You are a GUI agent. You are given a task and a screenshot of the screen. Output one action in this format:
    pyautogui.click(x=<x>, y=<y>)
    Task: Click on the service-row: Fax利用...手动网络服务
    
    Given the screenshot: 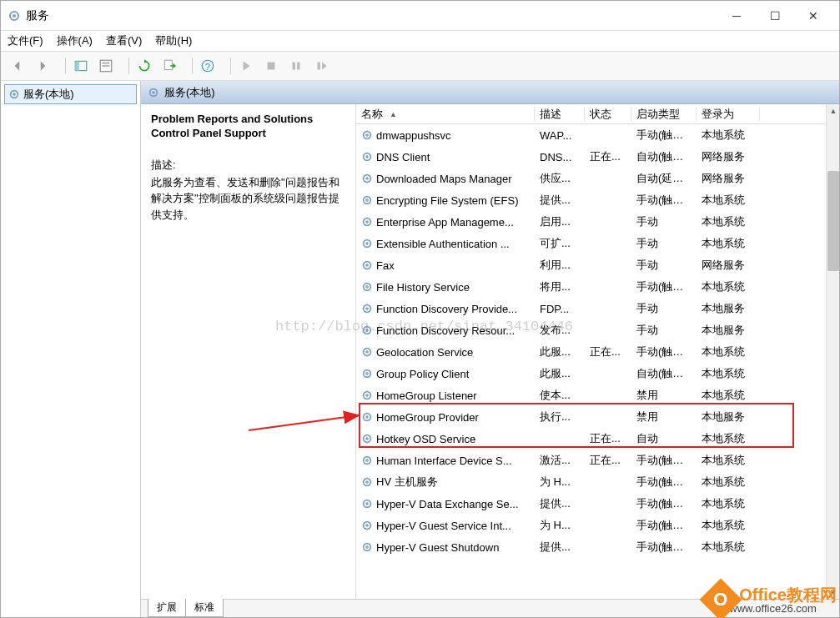 What is the action you would take?
    pyautogui.click(x=597, y=265)
    